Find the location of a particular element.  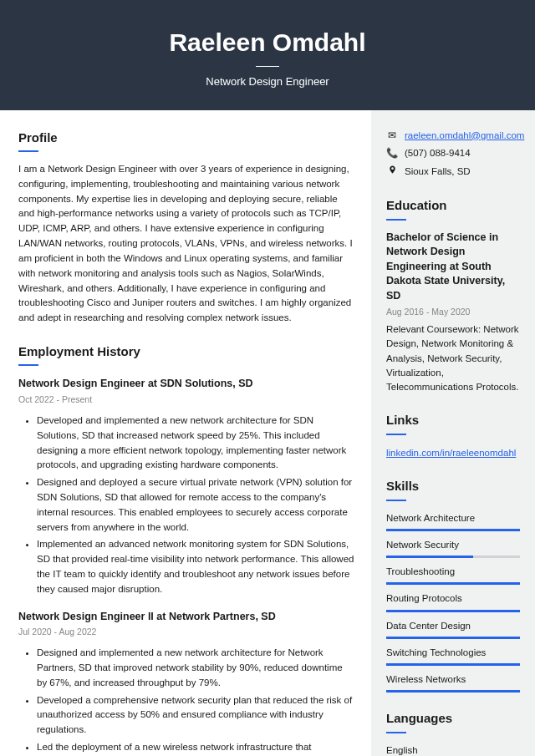

header: Raeleen Omdahl Network Design Engineer is located at coordinates (268, 55).